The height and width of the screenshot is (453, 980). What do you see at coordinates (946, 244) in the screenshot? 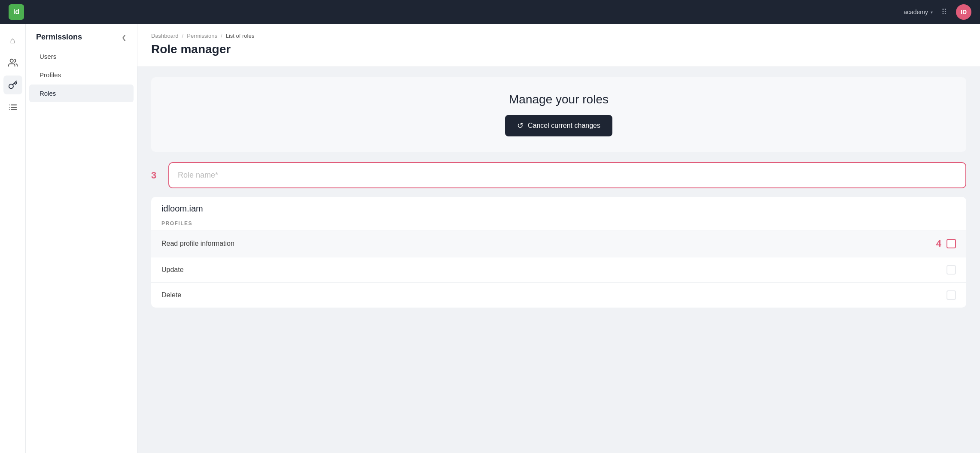
I see `step4-wrapper: 4` at bounding box center [946, 244].